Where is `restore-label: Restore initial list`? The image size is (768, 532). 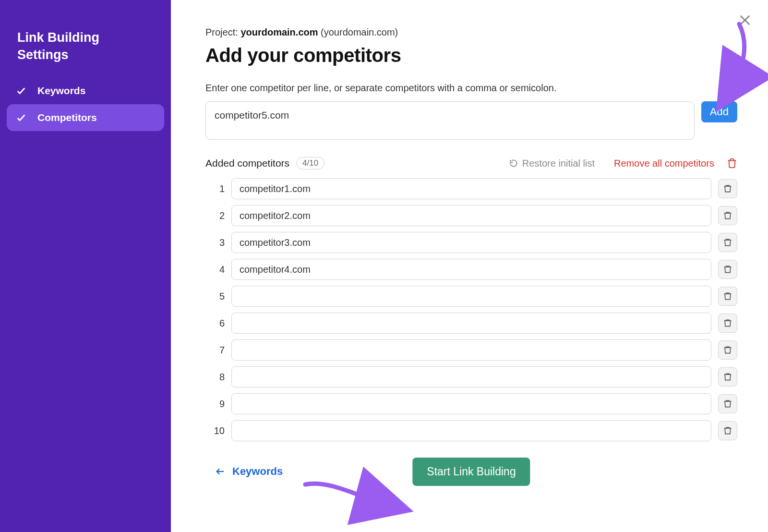 restore-label: Restore initial list is located at coordinates (559, 163).